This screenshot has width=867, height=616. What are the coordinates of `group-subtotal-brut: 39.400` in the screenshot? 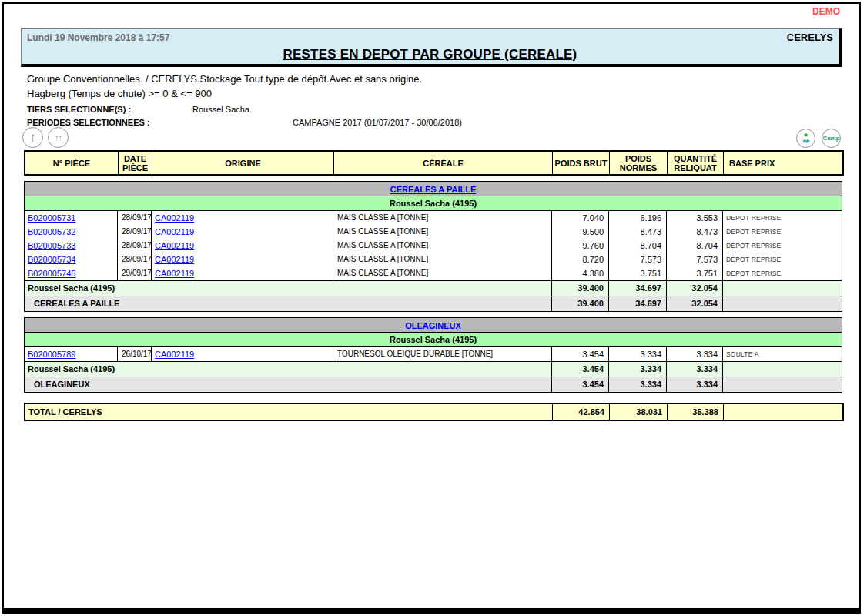 It's located at (580, 303).